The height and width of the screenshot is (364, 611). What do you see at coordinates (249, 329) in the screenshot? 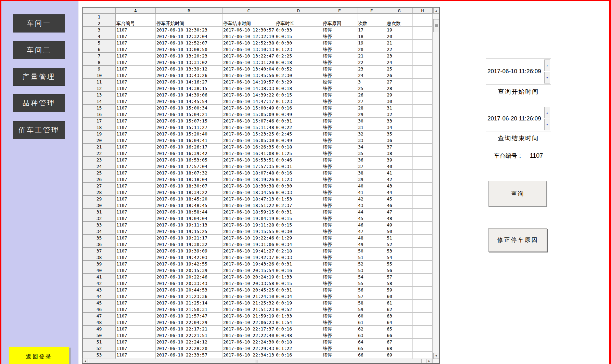
I see `cell: 2017-06-10 22:17:37` at bounding box center [249, 329].